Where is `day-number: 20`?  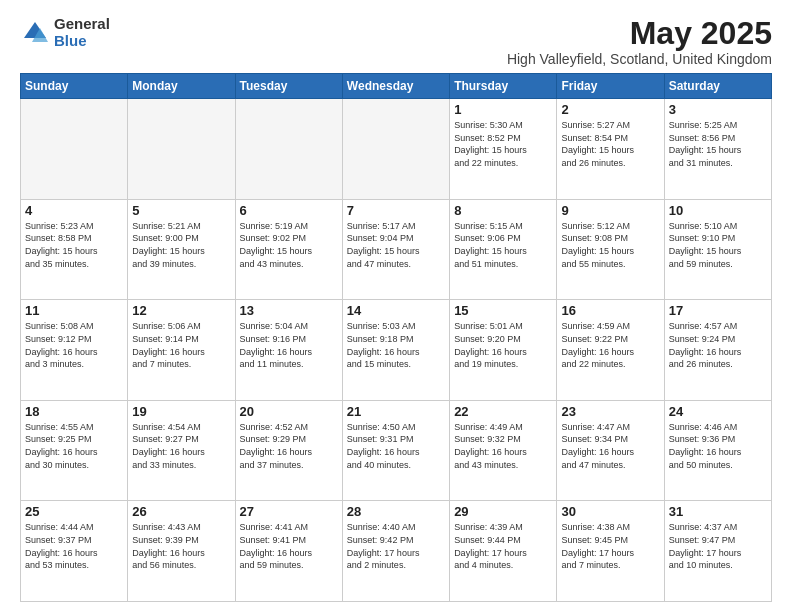 day-number: 20 is located at coordinates (289, 412).